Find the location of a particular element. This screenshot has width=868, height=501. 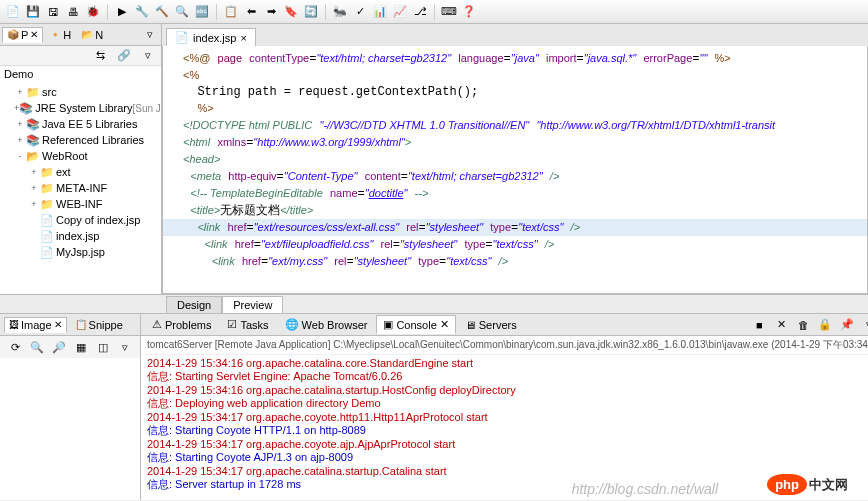

tree-node-ext: +📁ext is located at coordinates (80, 172).